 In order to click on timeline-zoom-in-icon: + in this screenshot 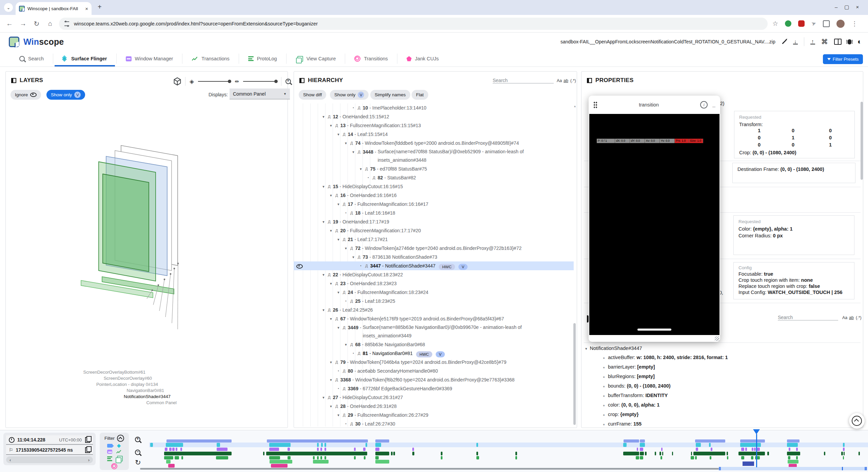, I will do `click(138, 439)`.